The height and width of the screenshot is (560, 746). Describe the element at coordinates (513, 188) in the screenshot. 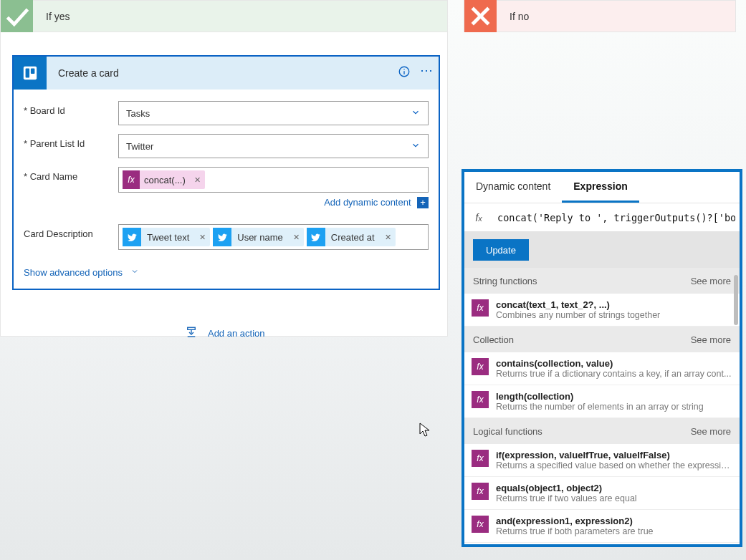

I see `tab-dynamic-content: Dynamic content` at that location.